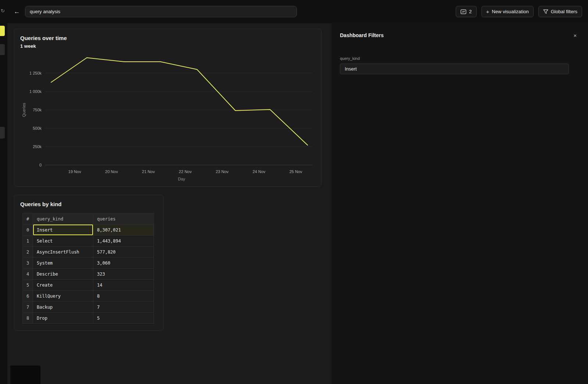  Describe the element at coordinates (459, 35) in the screenshot. I see `filters-panel-header: Dashboard Filters ×` at that location.